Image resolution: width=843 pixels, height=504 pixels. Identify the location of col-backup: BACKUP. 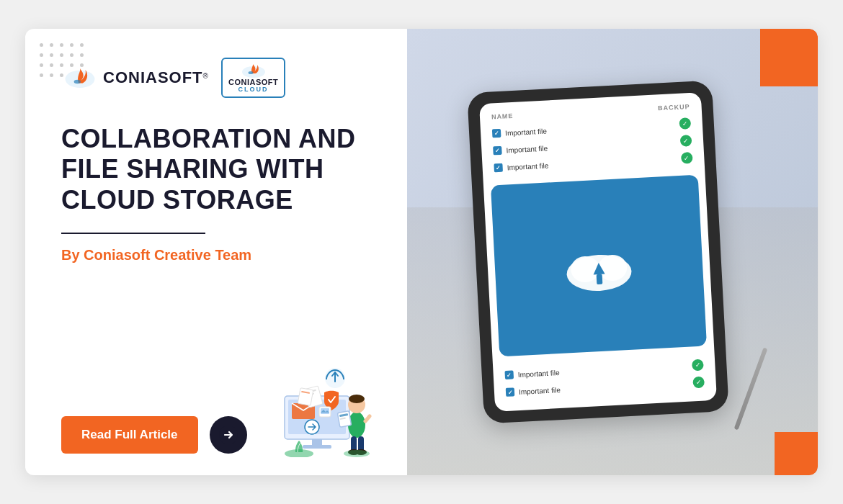
(674, 107).